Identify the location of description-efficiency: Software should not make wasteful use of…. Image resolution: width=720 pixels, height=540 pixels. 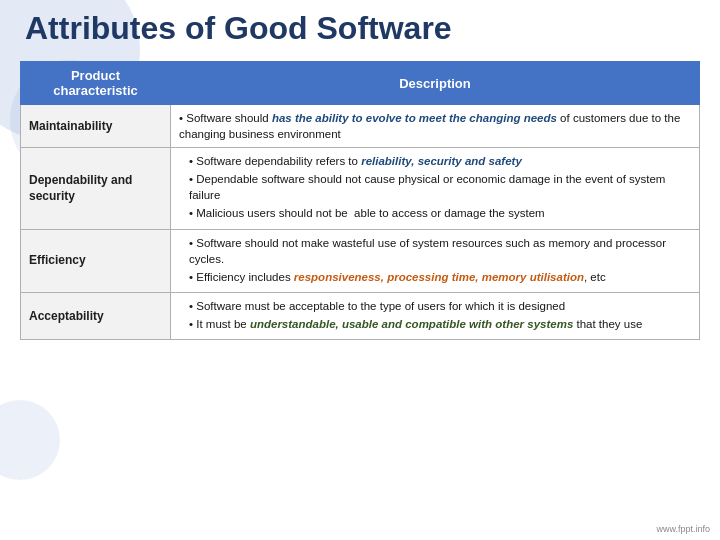
(436, 260).